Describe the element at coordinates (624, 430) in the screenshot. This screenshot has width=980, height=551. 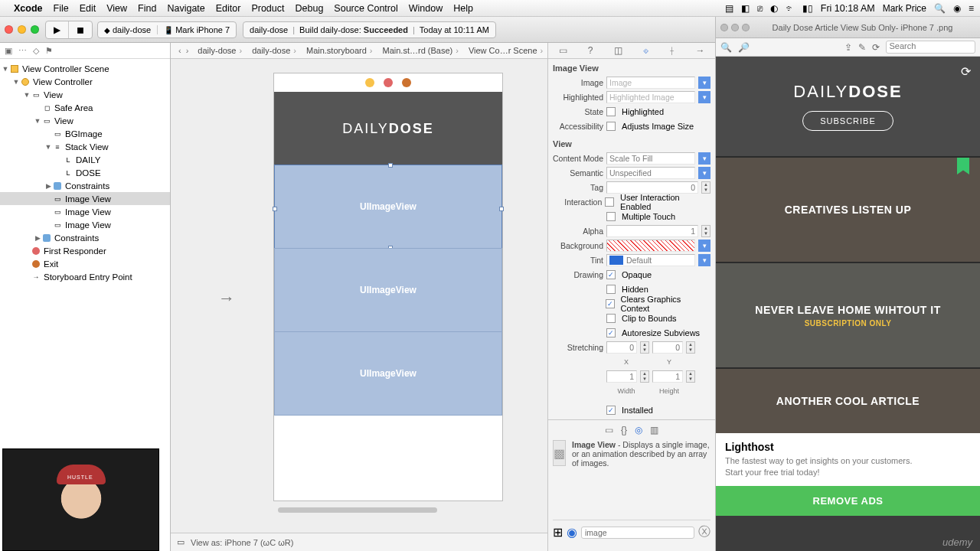
I see `code-snippet-lib-icon: {}` at that location.